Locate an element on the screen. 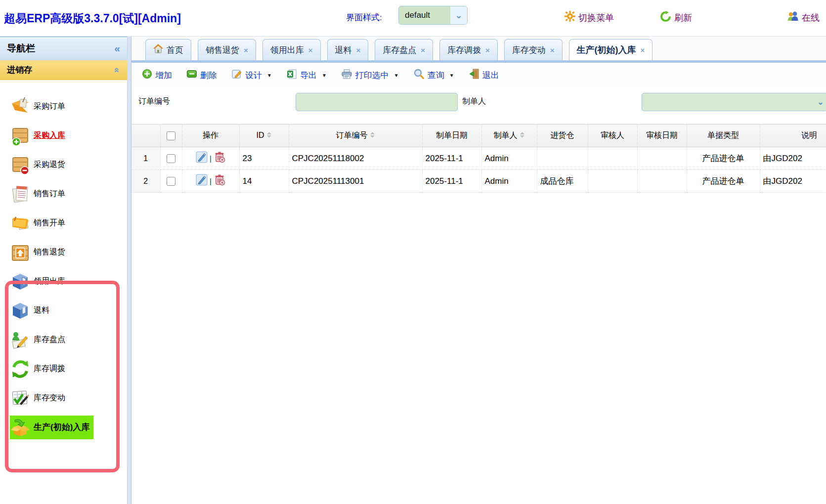 This screenshot has height=504, width=826. maker-select: ⌄ is located at coordinates (734, 102).